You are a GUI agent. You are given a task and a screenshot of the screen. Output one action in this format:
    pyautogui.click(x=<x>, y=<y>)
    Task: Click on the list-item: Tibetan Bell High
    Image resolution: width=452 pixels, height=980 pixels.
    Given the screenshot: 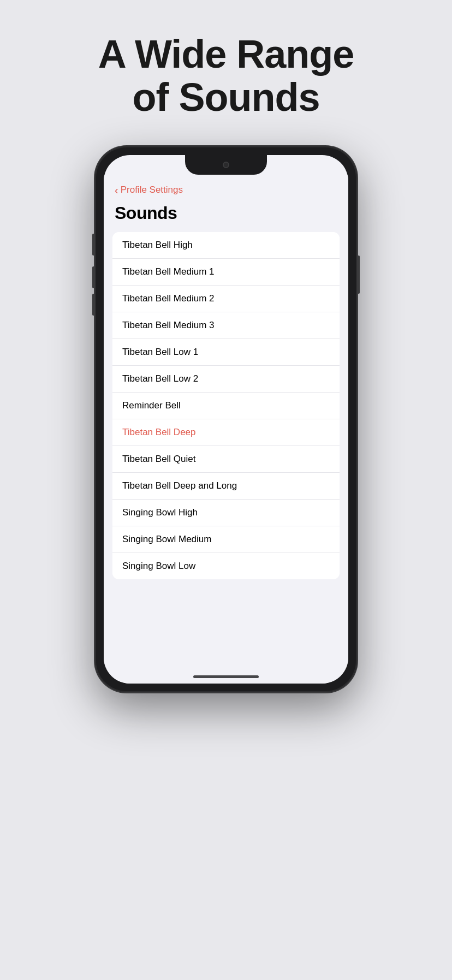 What is the action you would take?
    pyautogui.click(x=226, y=246)
    